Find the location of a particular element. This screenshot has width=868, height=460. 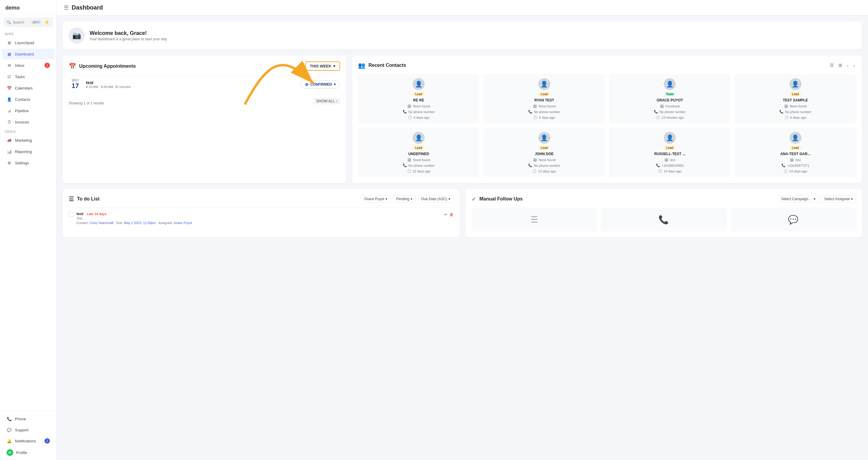

sidebar-item-label: Contacts is located at coordinates (22, 100).